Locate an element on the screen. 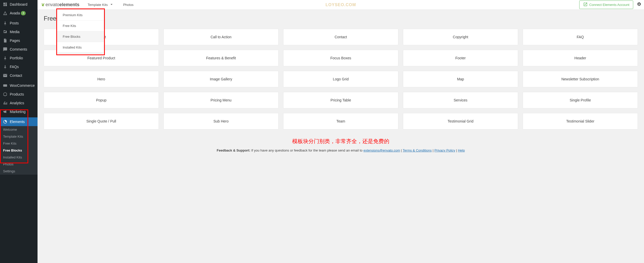 The width and height of the screenshot is (644, 263). box-icon is located at coordinates (5, 94).